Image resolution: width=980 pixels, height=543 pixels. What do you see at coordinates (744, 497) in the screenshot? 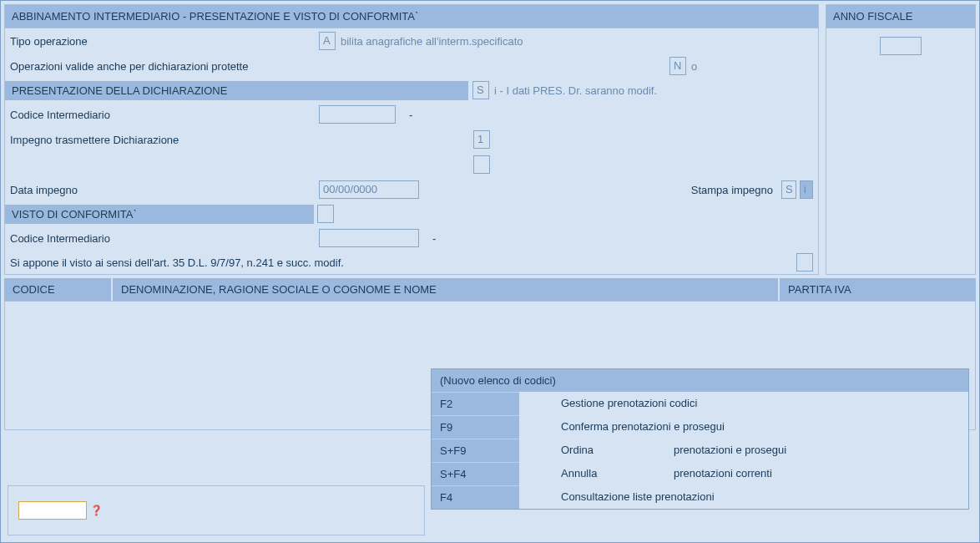
I see `shortcut-desc: Consultazione liste prenotazioni` at bounding box center [744, 497].